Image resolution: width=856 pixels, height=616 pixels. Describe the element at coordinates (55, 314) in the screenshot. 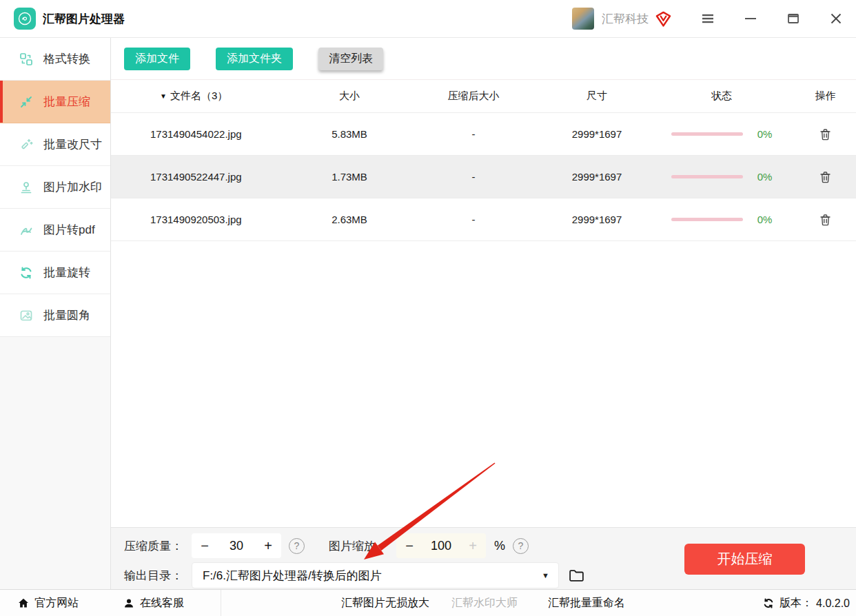

I see `sidebar: 格式转换 批量压缩 批` at that location.